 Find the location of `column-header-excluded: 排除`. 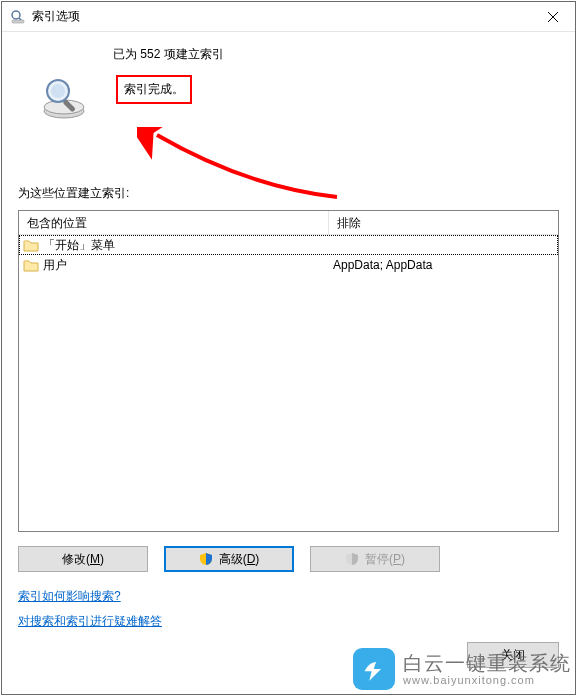

column-header-excluded: 排除 is located at coordinates (444, 223).